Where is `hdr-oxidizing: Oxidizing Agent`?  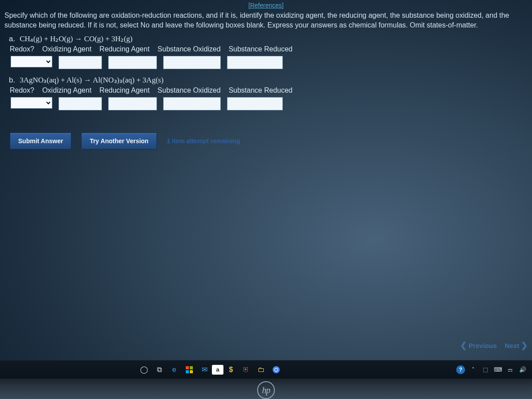 hdr-oxidizing: Oxidizing Agent is located at coordinates (66, 49).